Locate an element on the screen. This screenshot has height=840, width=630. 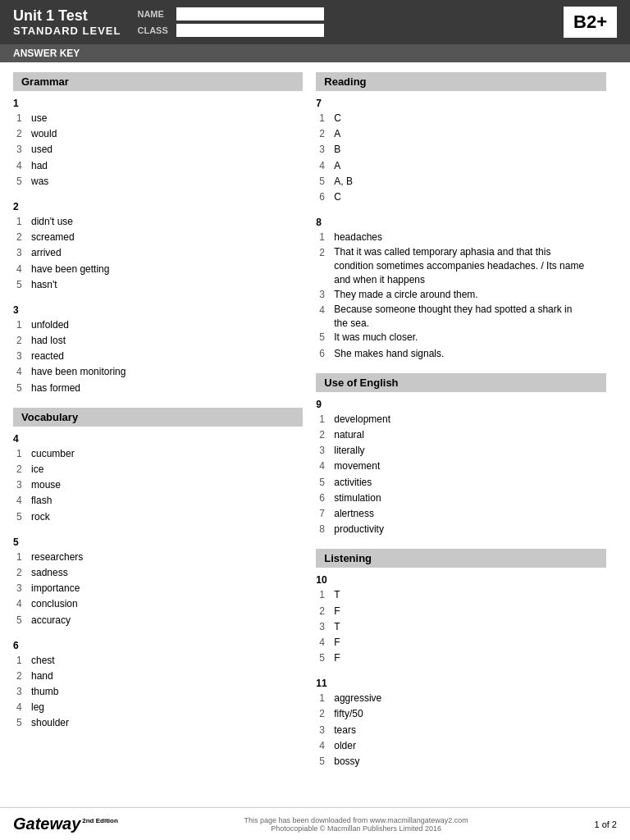
reading-q8-num: 8 is located at coordinates (461, 222).